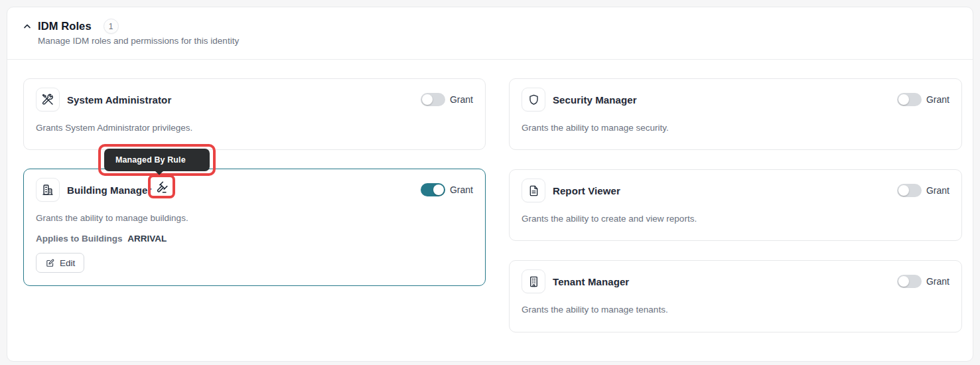 Image resolution: width=980 pixels, height=365 pixels. Describe the element at coordinates (533, 281) in the screenshot. I see `tenant-building-icon` at that location.